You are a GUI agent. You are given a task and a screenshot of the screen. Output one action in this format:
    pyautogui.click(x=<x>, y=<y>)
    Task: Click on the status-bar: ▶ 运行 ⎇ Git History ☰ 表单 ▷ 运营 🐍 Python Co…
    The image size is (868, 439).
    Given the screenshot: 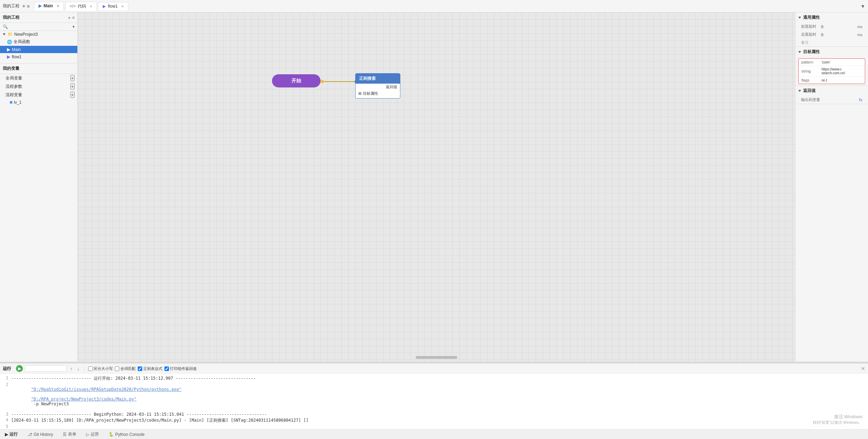 What is the action you would take?
    pyautogui.click(x=434, y=434)
    